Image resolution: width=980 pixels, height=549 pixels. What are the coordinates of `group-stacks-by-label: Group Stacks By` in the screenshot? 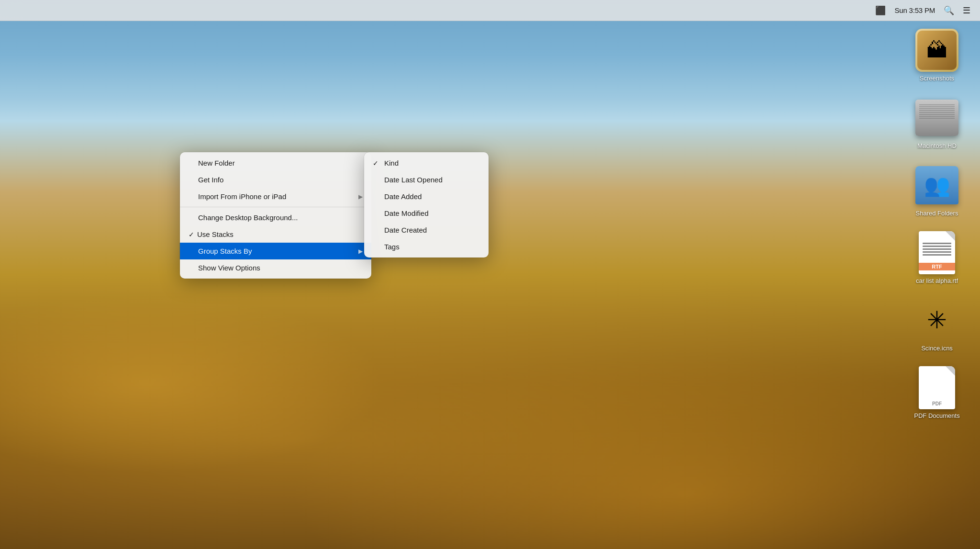 It's located at (225, 251).